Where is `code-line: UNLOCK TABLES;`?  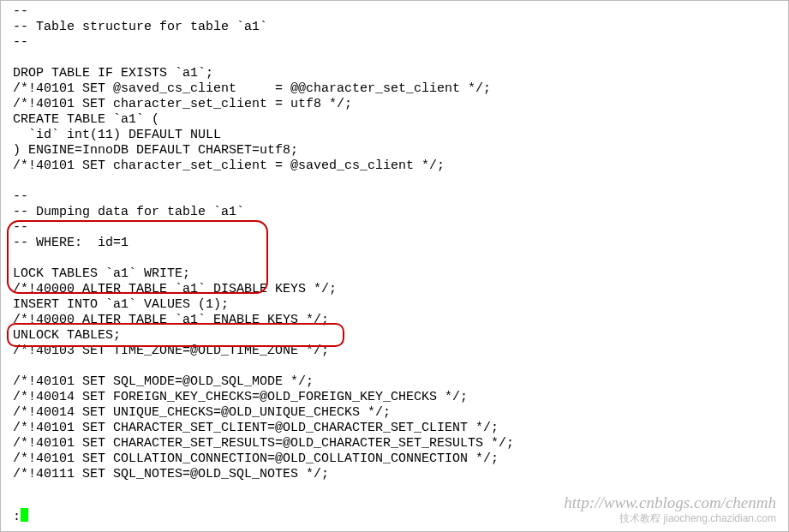 code-line: UNLOCK TABLES; is located at coordinates (396, 336).